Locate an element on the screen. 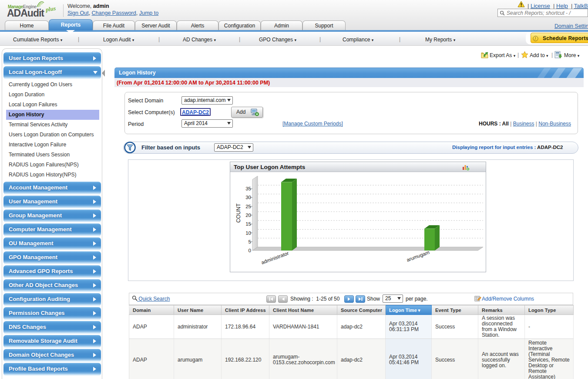 This screenshot has width=588, height=379. svg-text: 0 is located at coordinates (250, 250).